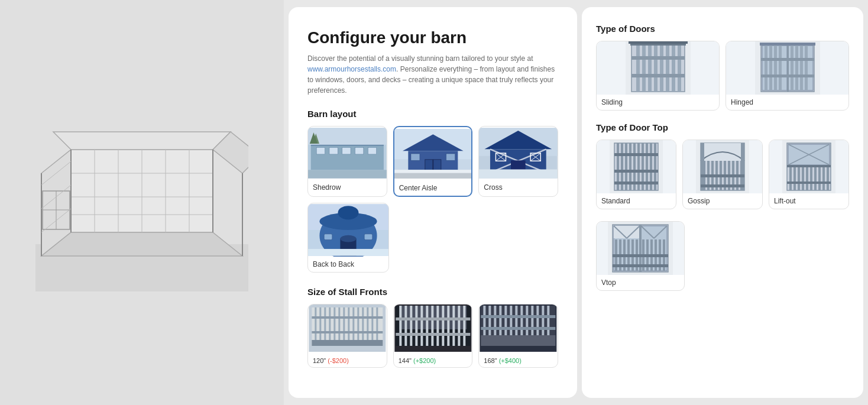  What do you see at coordinates (433, 161) in the screenshot?
I see `barn-layout-grid: Shedrow` at bounding box center [433, 161].